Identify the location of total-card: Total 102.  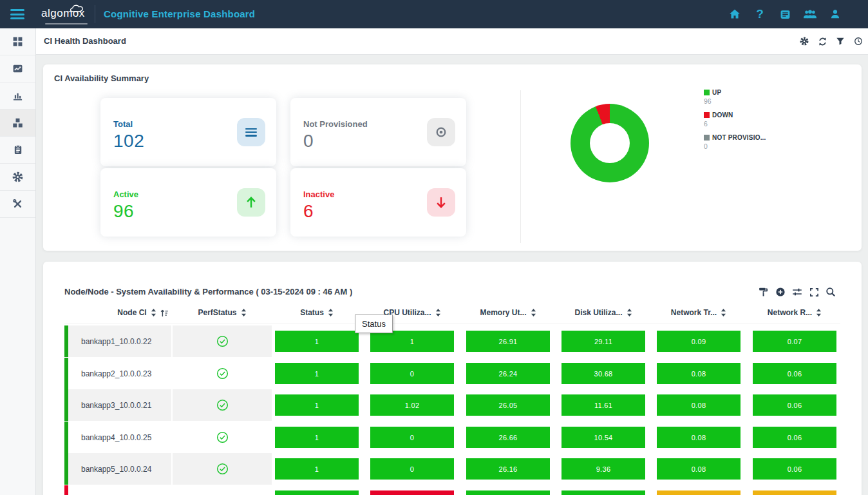
(188, 132).